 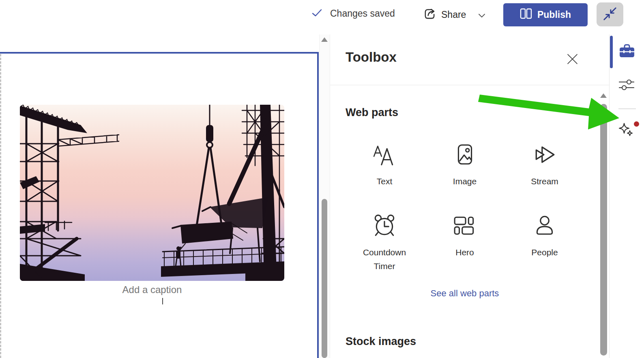 What do you see at coordinates (545, 236) in the screenshot?
I see `web-part-people: People` at bounding box center [545, 236].